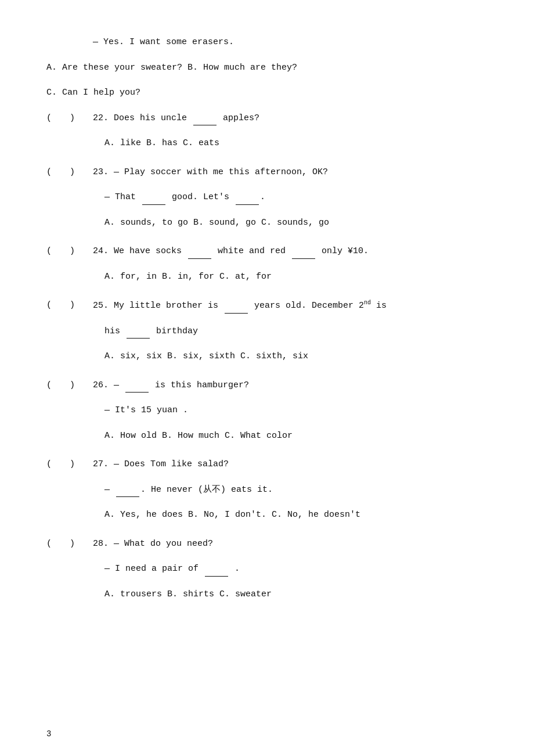 This screenshot has height=756, width=534. What do you see at coordinates (221, 172) in the screenshot?
I see `q23-stem: — Play soccer with me this afternoon, OK…` at bounding box center [221, 172].